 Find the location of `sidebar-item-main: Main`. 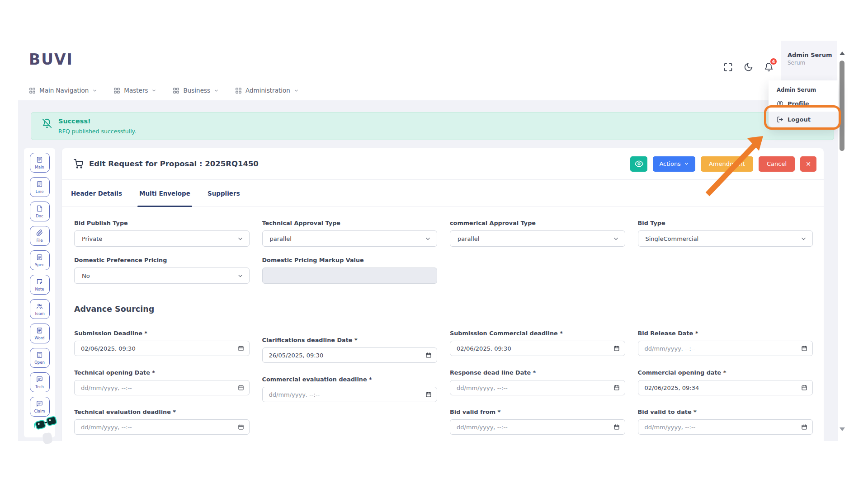

sidebar-item-main: Main is located at coordinates (40, 163).